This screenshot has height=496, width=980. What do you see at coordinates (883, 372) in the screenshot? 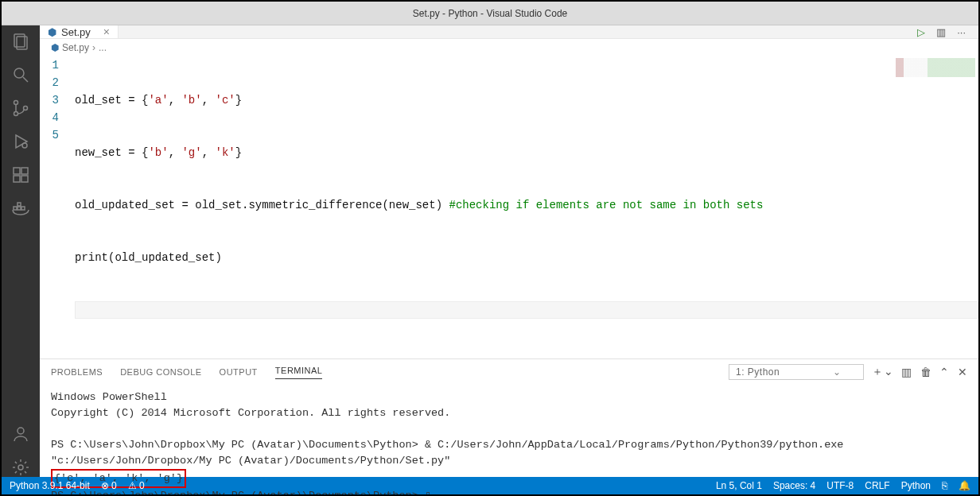
I see `new-terminal-icon: ＋⌄` at bounding box center [883, 372].